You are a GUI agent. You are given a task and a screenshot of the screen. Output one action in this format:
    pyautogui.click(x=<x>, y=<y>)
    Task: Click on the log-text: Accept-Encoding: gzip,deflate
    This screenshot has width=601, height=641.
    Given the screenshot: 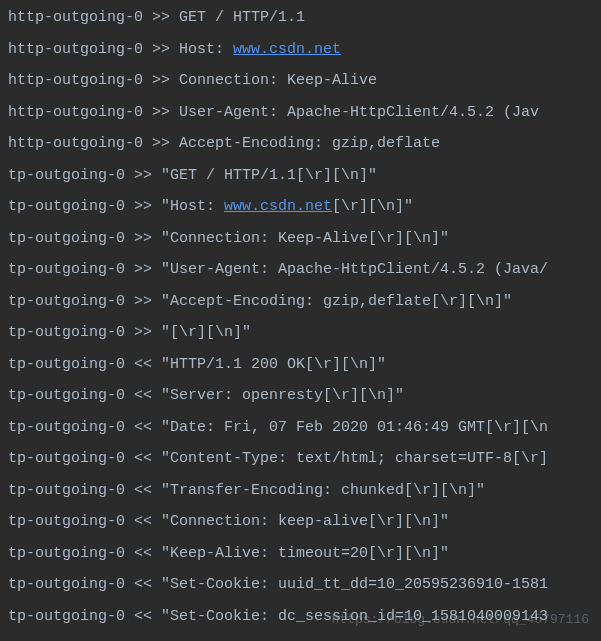 What is the action you would take?
    pyautogui.click(x=310, y=144)
    